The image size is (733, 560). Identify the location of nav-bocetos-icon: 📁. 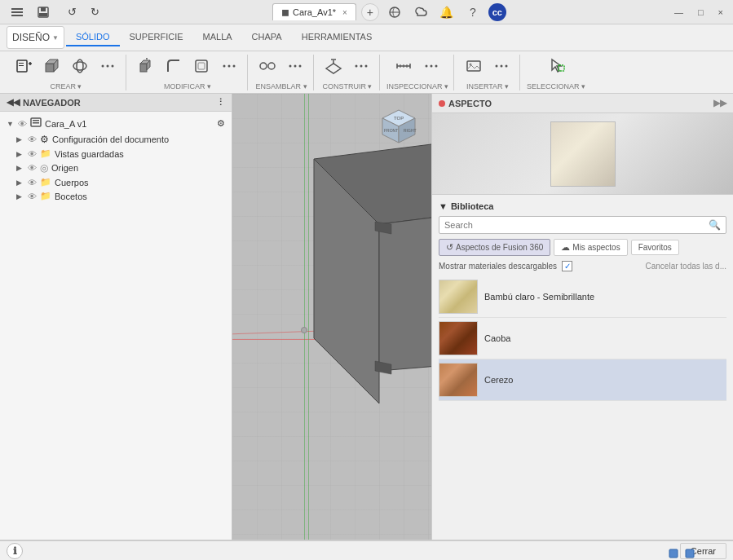
(46, 196).